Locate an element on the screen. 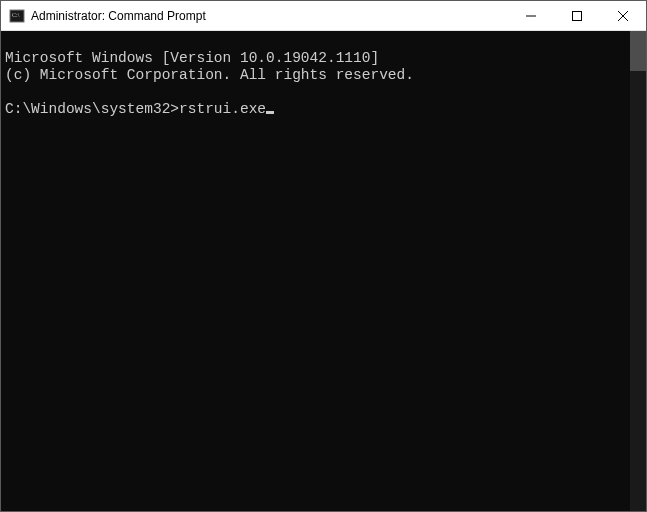 Image resolution: width=647 pixels, height=512 pixels. scrollbar-thumb is located at coordinates (638, 51).